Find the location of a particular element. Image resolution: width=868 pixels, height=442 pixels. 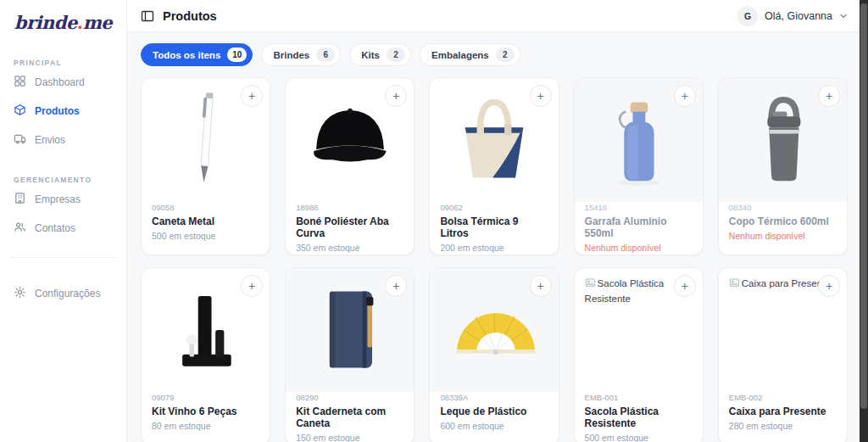

product-card: + 09058 Caneta Metal 500 em estoque is located at coordinates (205, 166).